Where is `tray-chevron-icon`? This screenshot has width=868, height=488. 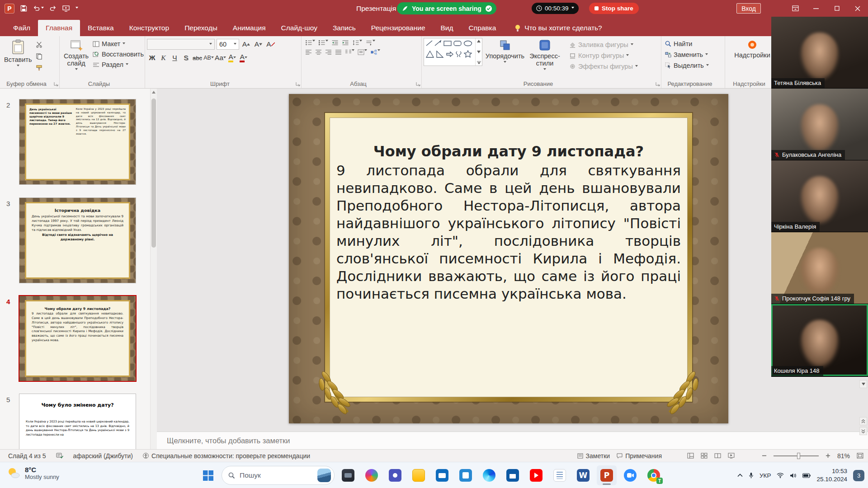 tray-chevron-icon is located at coordinates (740, 475).